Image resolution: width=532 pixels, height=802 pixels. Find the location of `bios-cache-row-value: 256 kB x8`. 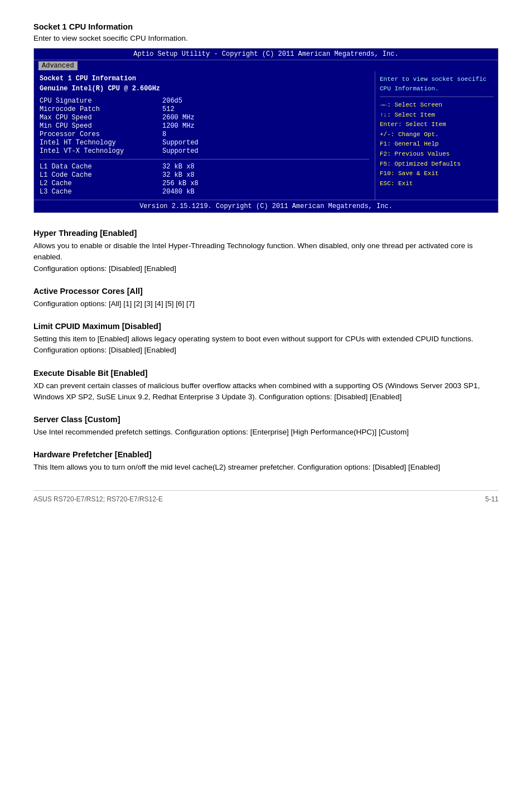

bios-cache-row-value: 256 kB x8 is located at coordinates (265, 184).